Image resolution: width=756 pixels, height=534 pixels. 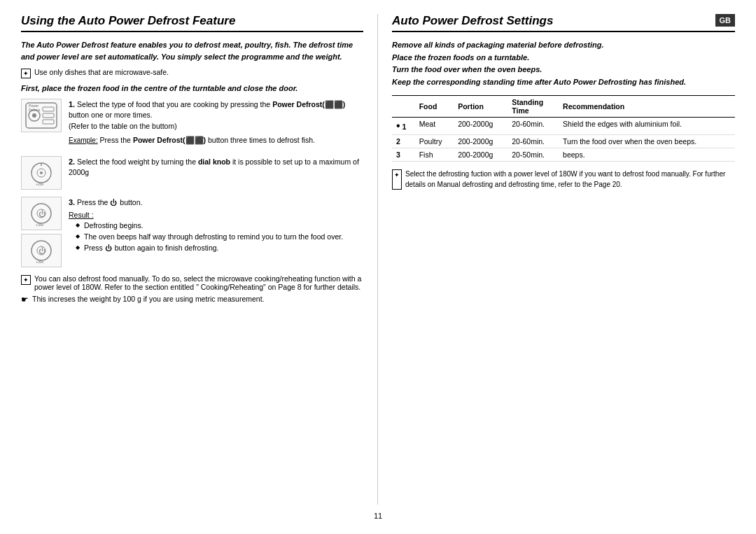 I want to click on note-1: ✦ Use only dishes that are microwave-saf…, so click(x=192, y=73).